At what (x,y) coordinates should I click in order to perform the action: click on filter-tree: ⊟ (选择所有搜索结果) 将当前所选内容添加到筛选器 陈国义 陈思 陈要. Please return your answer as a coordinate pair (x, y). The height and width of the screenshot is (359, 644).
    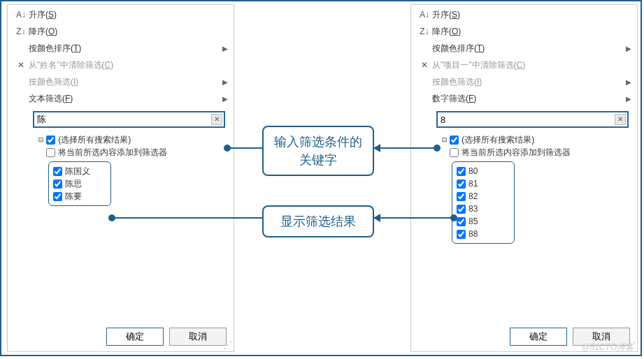
    Looking at the image, I should click on (131, 170).